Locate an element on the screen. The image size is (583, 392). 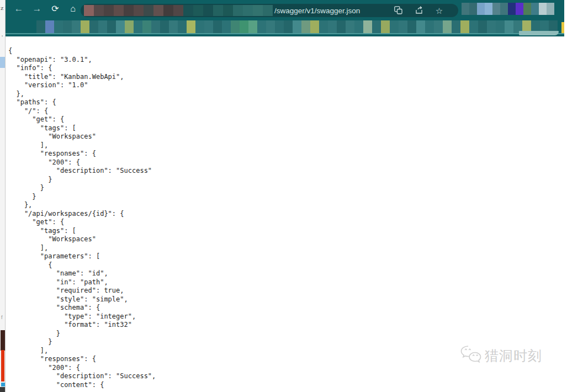
background-artifact-blue-rect is located at coordinates (2, 62).